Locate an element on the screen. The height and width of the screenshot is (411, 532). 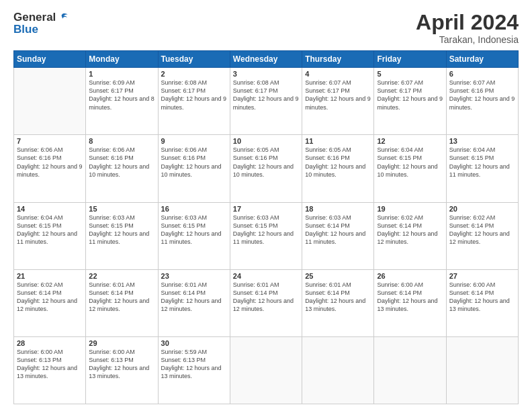
weekday-header: Wednesday is located at coordinates (266, 59).